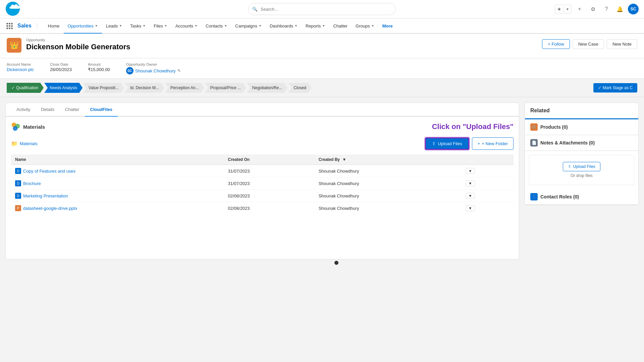  I want to click on file-name-cell: D Marketing Presentation, so click(117, 196).